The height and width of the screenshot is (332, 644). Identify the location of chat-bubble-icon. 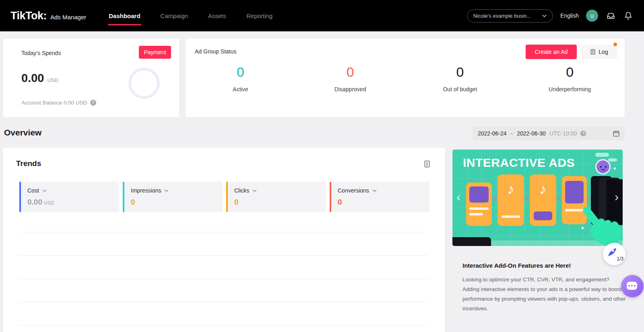
(632, 286).